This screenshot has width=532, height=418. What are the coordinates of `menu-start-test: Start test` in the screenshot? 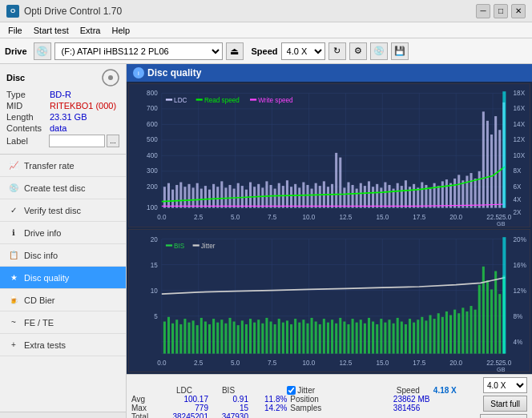 It's located at (51, 30).